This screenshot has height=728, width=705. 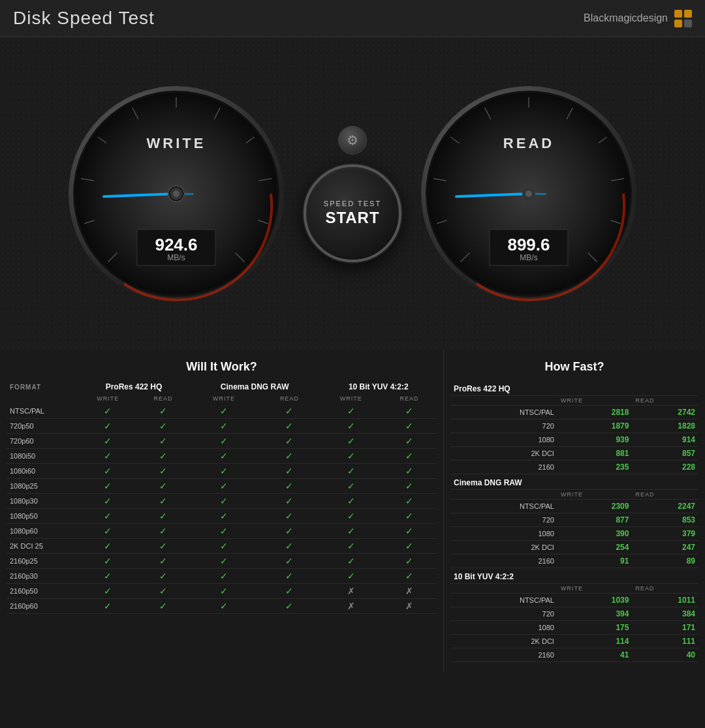 What do you see at coordinates (352, 140) in the screenshot?
I see `settings-button: ⚙` at bounding box center [352, 140].